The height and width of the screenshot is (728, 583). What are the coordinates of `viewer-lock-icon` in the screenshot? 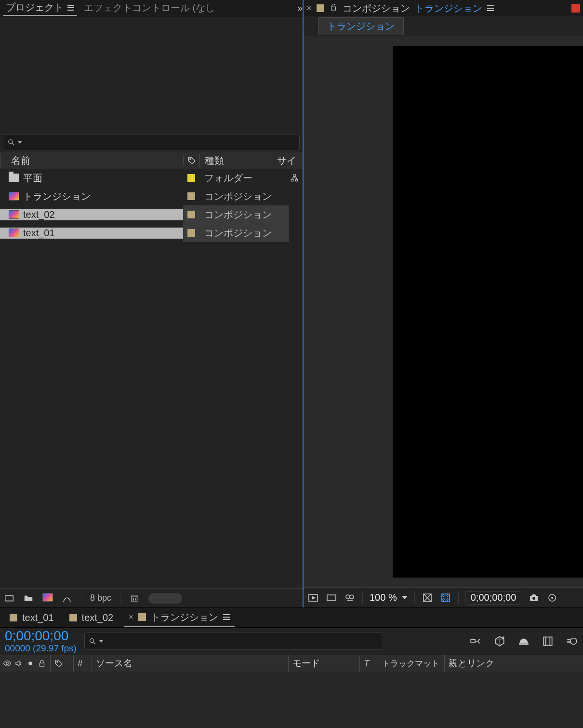 It's located at (333, 8).